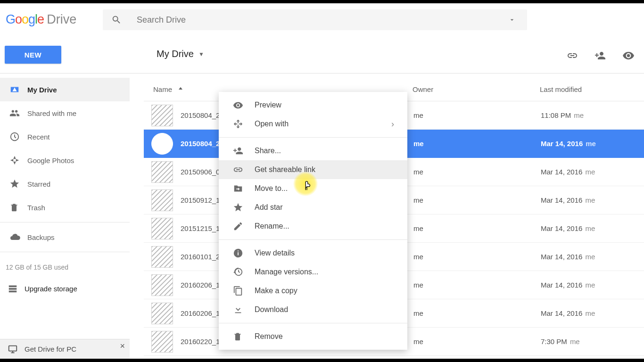 Image resolution: width=644 pixels, height=362 pixels. I want to click on history-icon, so click(244, 272).